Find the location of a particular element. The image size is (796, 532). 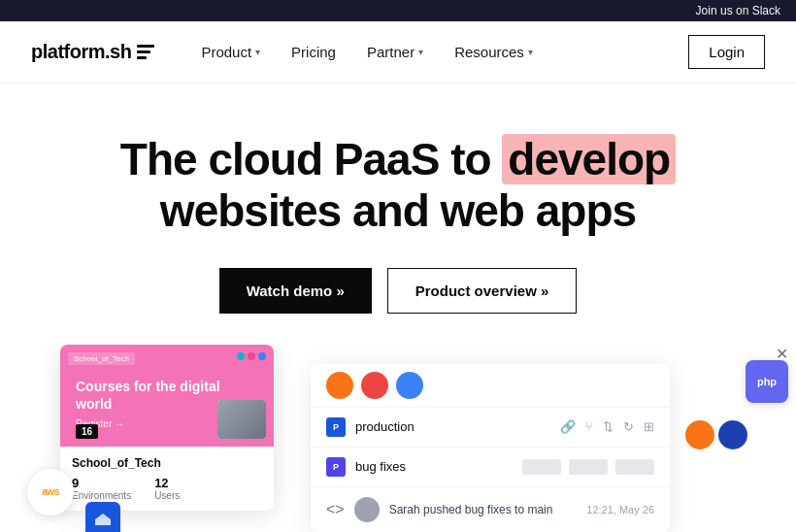

card-badge: School_of_Tech is located at coordinates (101, 359).